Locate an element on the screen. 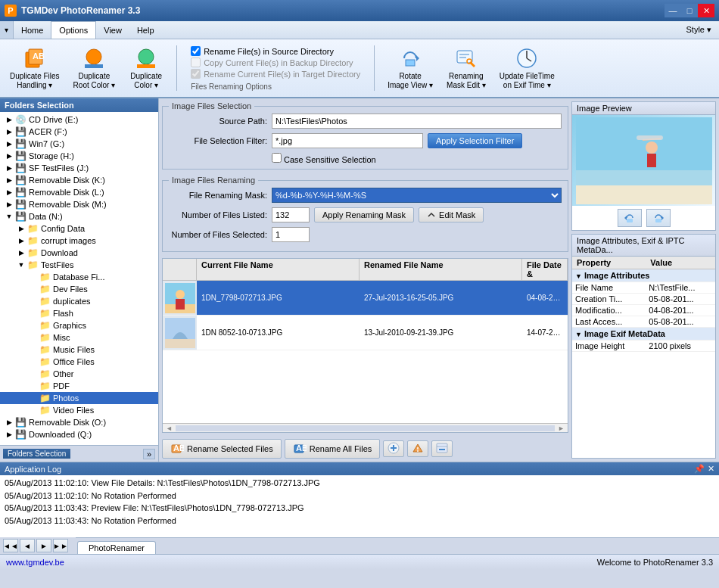  apply-selection-filter-button: Apply Selection Filter is located at coordinates (475, 141).